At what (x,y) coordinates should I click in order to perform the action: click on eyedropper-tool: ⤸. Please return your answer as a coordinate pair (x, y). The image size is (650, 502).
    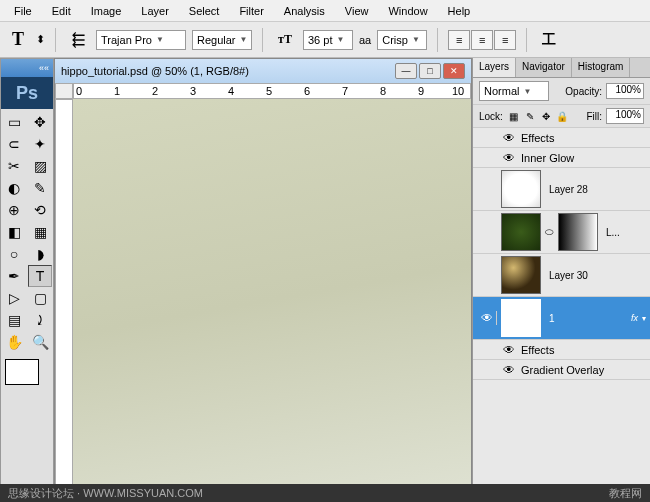
    Looking at the image, I should click on (40, 320).